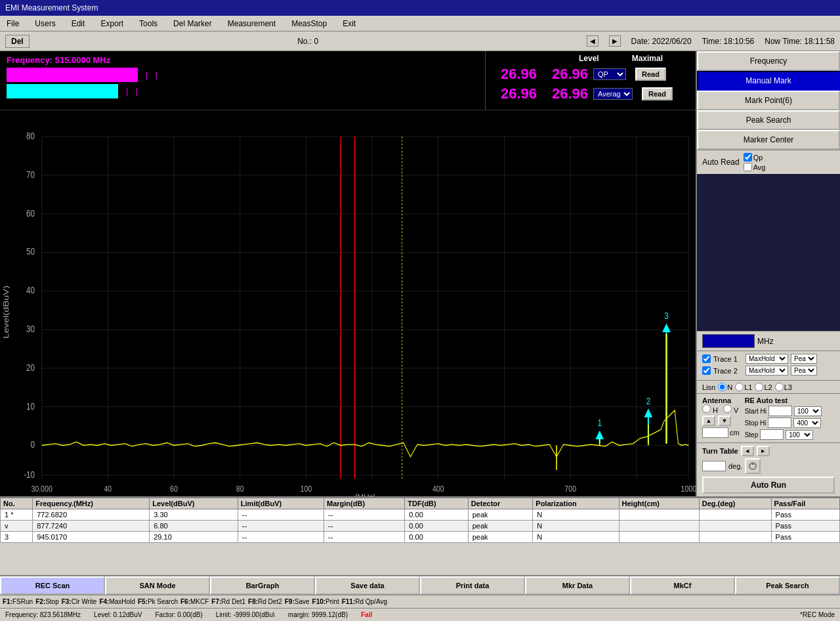 This screenshot has width=840, height=621. What do you see at coordinates (759, 387) in the screenshot?
I see `lisn-l2-radio` at bounding box center [759, 387].